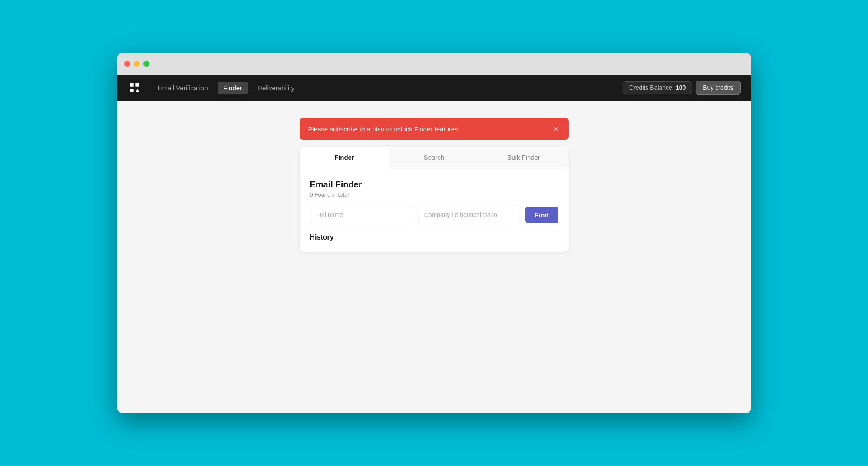  Describe the element at coordinates (434, 185) in the screenshot. I see `email-finder-title: Email Finder` at that location.